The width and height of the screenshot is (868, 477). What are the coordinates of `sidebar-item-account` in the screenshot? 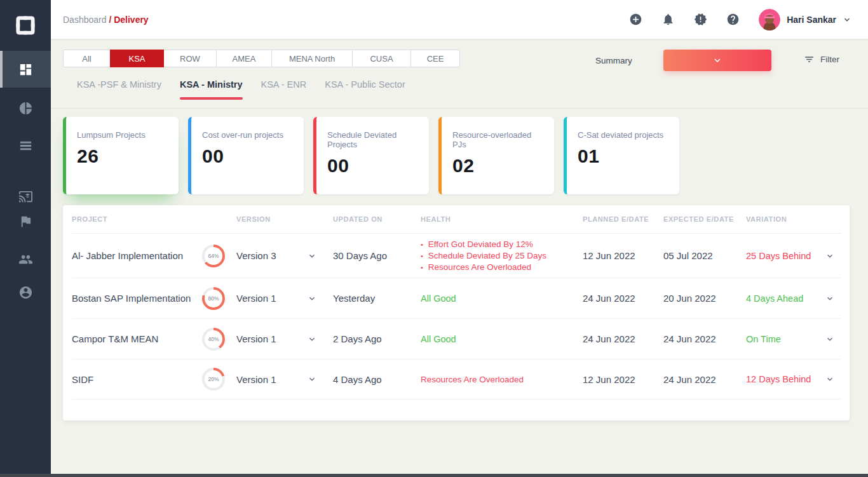 It's located at (25, 292).